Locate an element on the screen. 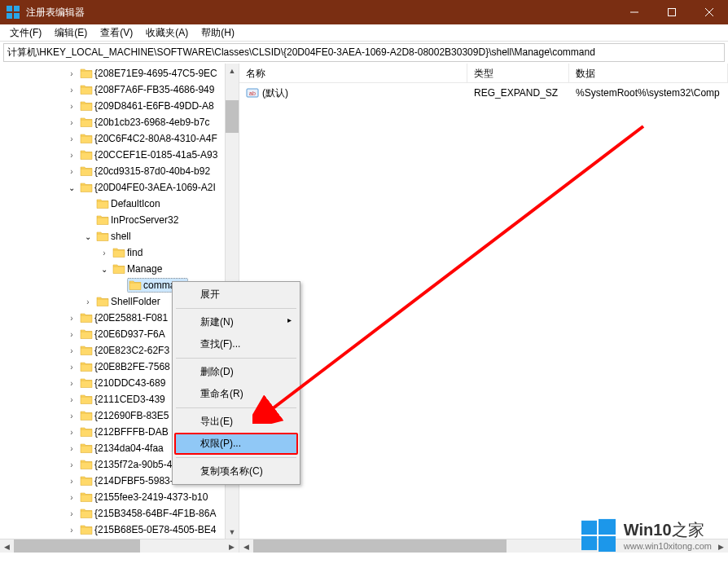  address-bar: 计算机\HKEY_LOCAL_MACHINE\SOFTWARE\Classes\… is located at coordinates (364, 52).